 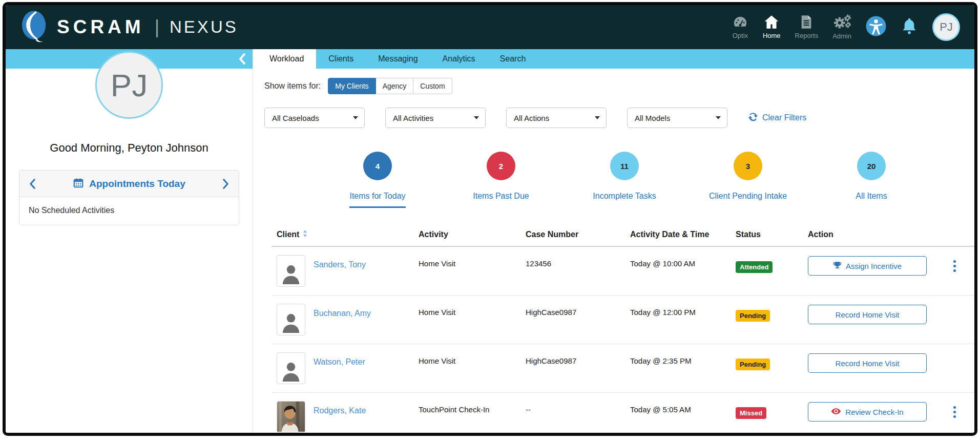 What do you see at coordinates (129, 148) in the screenshot?
I see `greeting-text: Good Morning, Peyton Johnson` at bounding box center [129, 148].